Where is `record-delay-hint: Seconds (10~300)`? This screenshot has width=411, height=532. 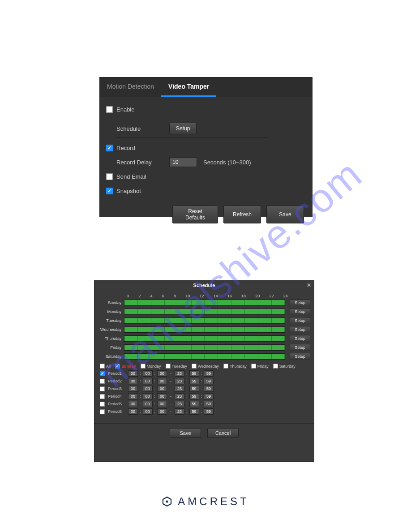
record-delay-hint: Seconds (10~300) is located at coordinates (227, 162).